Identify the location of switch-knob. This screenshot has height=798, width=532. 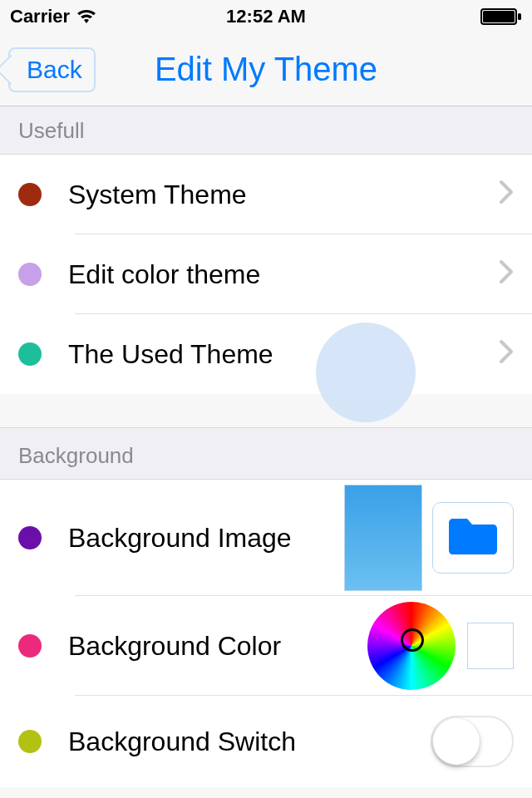
(456, 741).